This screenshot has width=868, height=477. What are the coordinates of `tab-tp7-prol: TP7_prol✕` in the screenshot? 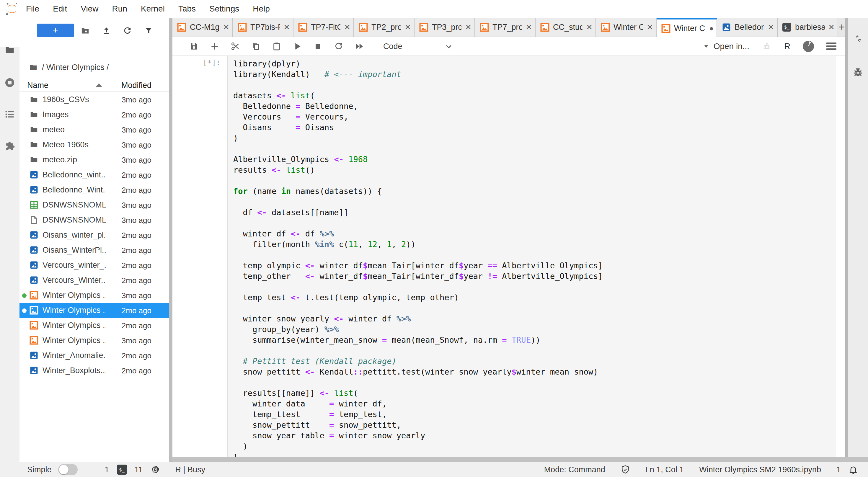 It's located at (505, 27).